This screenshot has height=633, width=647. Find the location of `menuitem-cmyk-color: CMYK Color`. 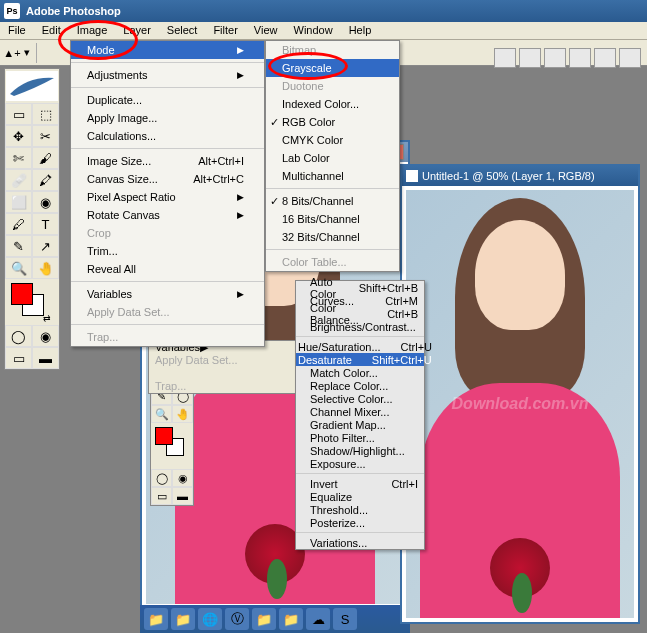

menuitem-cmyk-color: CMYK Color is located at coordinates (332, 140).